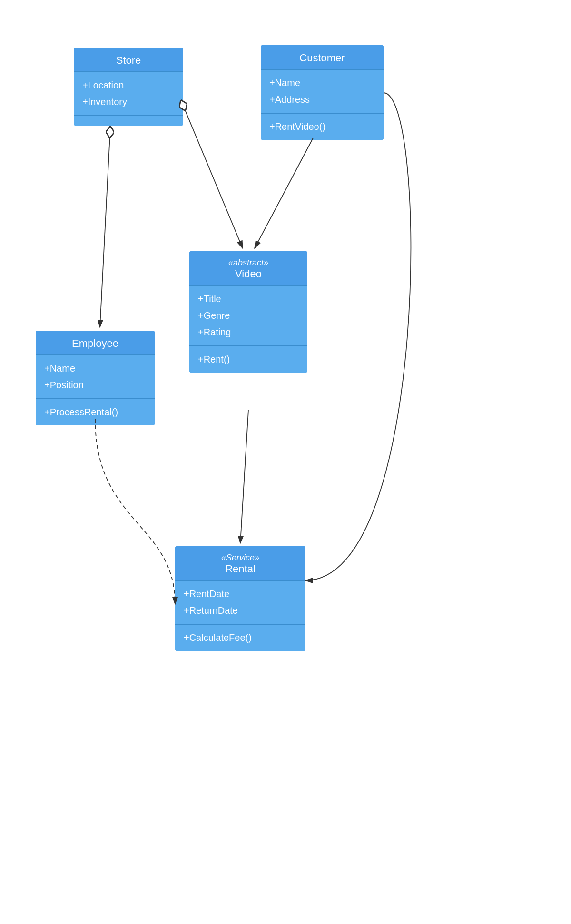  I want to click on employee-attr-position: +Position, so click(95, 385).